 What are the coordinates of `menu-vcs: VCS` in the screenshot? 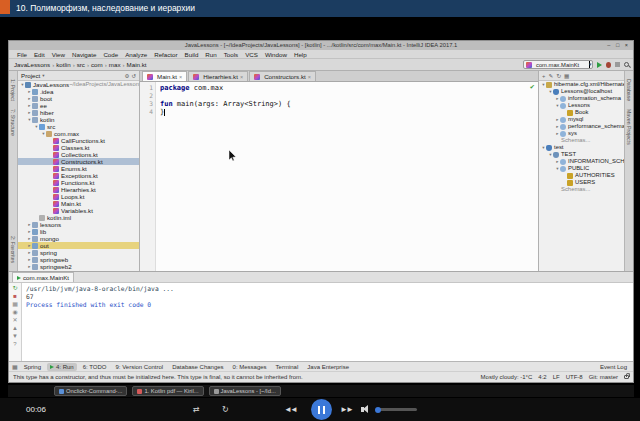 It's located at (252, 54).